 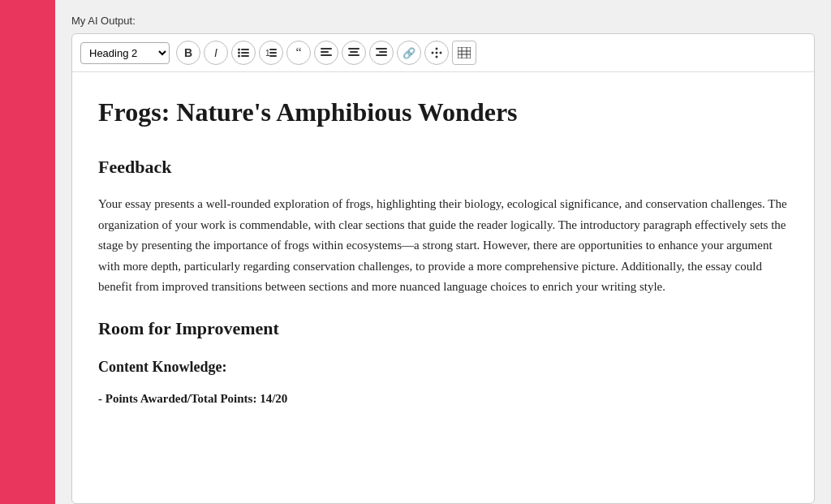 I want to click on bold-button: B, so click(x=188, y=53).